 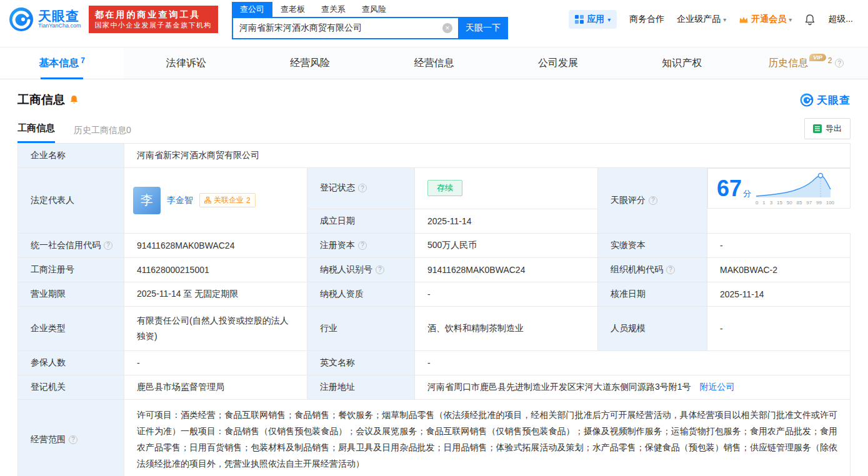 I want to click on notifications-button, so click(x=810, y=20).